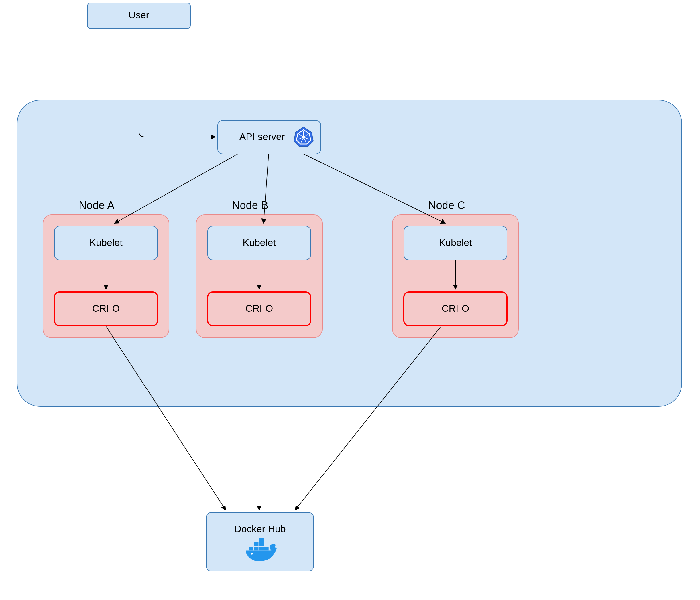 Image resolution: width=700 pixels, height=600 pixels. Describe the element at coordinates (139, 15) in the screenshot. I see `user-label: User` at that location.